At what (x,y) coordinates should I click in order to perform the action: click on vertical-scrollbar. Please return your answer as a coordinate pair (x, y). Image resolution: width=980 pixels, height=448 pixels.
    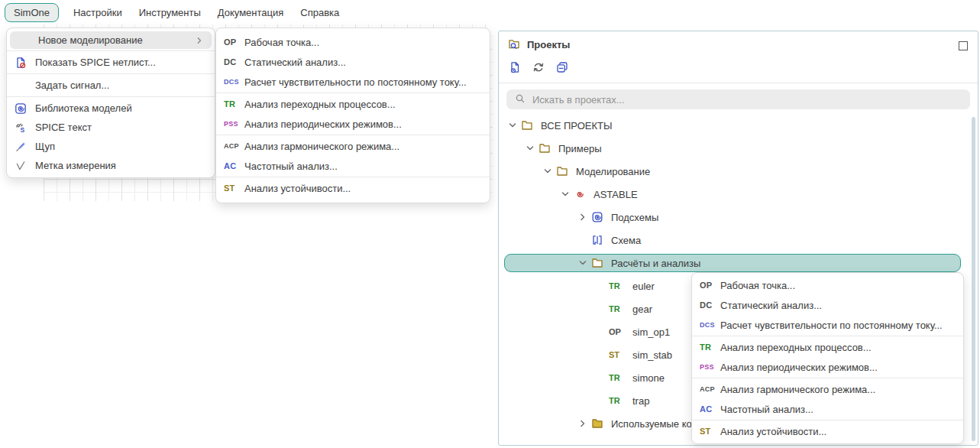
    Looking at the image, I should click on (973, 279).